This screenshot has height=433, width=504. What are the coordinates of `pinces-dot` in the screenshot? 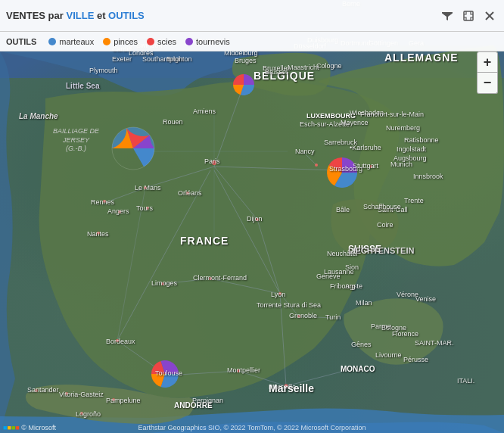 It's located at (107, 42).